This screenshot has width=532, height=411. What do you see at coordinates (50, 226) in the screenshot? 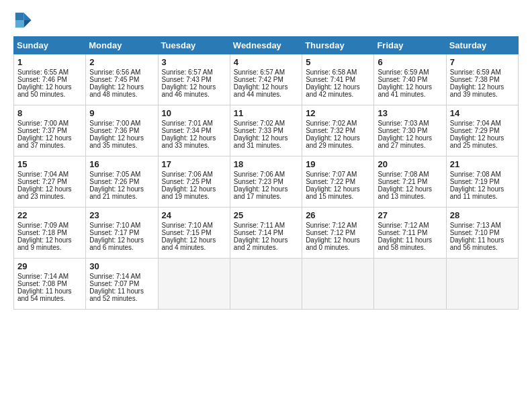
I see `day-info-line: Sunrise: 7:09 AM` at bounding box center [50, 226].